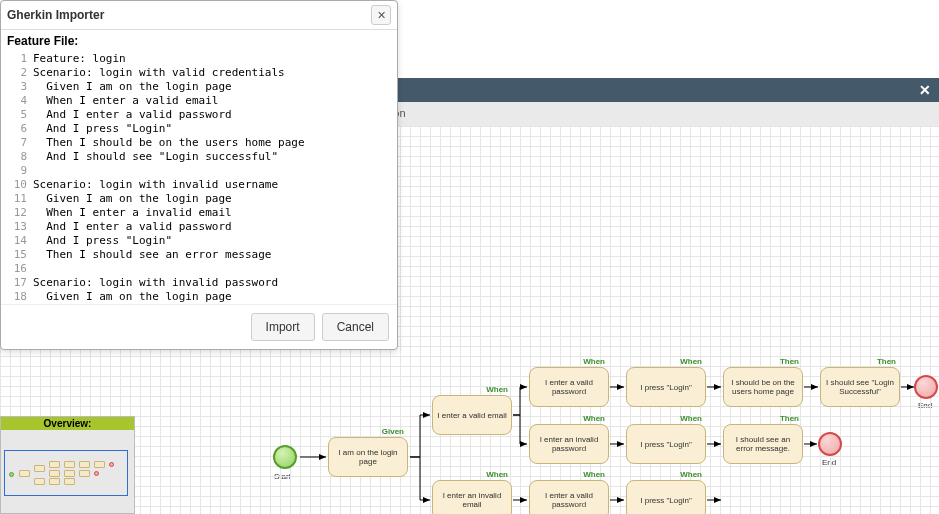 The width and height of the screenshot is (939, 514). I want to click on line-number: 17, so click(20, 283).